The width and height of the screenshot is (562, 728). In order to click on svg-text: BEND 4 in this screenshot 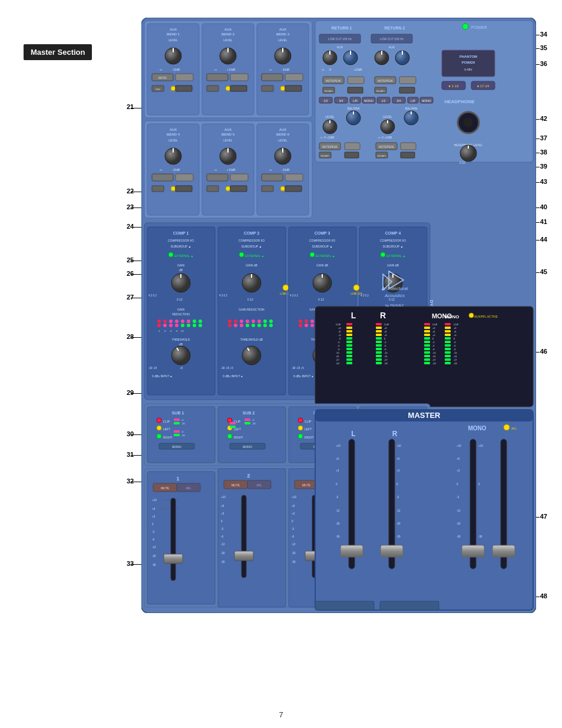, I will do `click(173, 134)`.